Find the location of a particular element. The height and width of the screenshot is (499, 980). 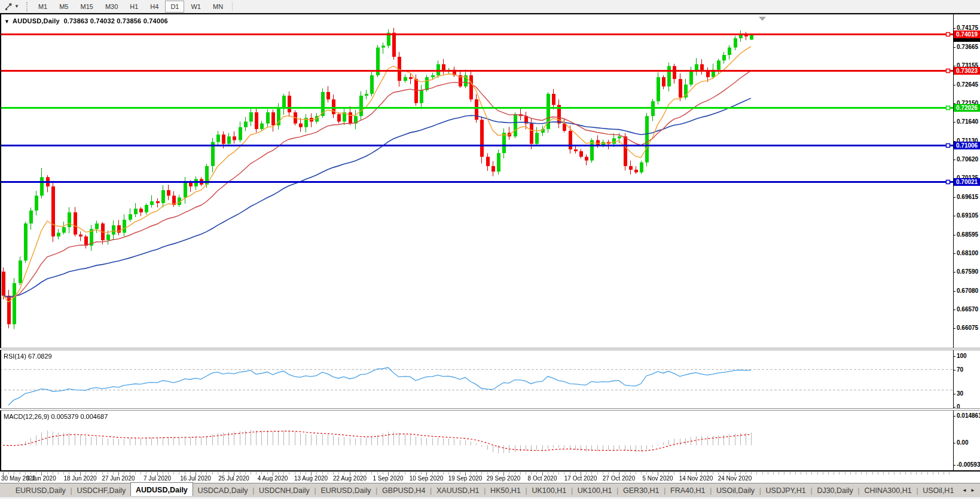

timeframe-button-m5: M5 is located at coordinates (63, 7).